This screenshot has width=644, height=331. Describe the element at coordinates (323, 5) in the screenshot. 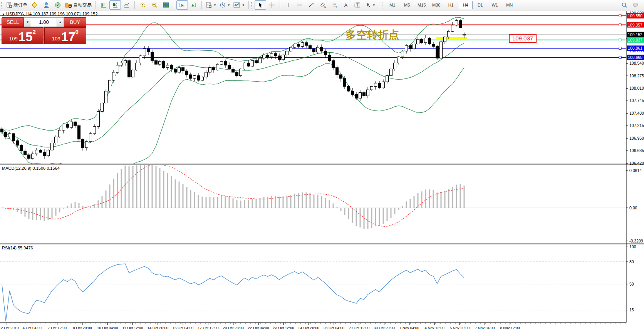

I see `equidistant-channel-tool-button: E` at that location.